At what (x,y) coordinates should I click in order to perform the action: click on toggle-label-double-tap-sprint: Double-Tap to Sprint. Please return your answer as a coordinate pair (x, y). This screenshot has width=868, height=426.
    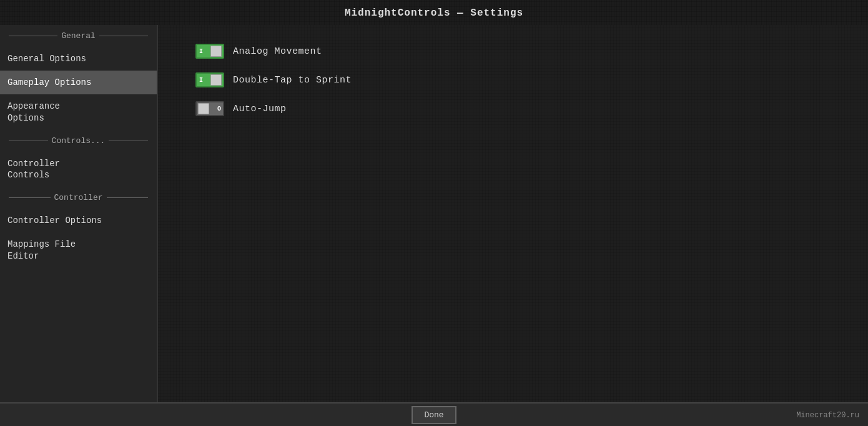
    Looking at the image, I should click on (292, 80).